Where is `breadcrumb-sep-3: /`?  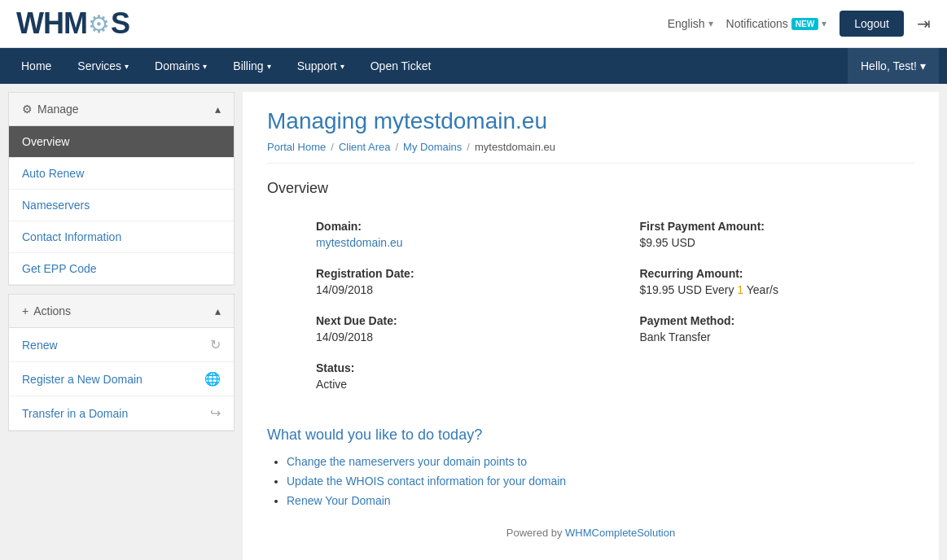 breadcrumb-sep-3: / is located at coordinates (468, 147).